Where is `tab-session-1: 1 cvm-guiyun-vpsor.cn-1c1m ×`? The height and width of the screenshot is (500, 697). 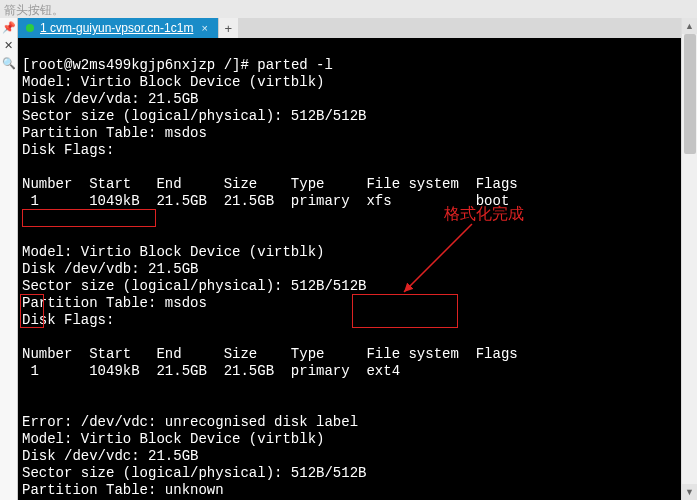
tab-session-1: 1 cvm-guiyun-vpsor.cn-1c1m × is located at coordinates (118, 28).